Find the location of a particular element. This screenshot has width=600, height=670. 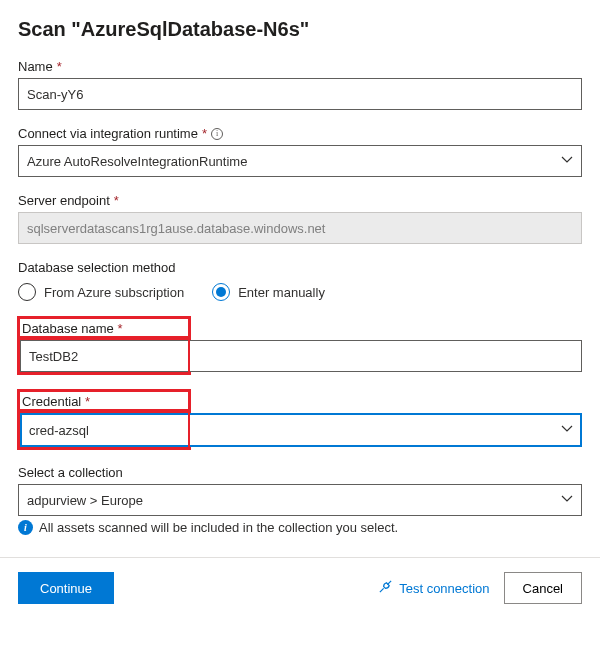

dialog-title: Scan "AzureSqlDatabase-N6s" is located at coordinates (300, 30).